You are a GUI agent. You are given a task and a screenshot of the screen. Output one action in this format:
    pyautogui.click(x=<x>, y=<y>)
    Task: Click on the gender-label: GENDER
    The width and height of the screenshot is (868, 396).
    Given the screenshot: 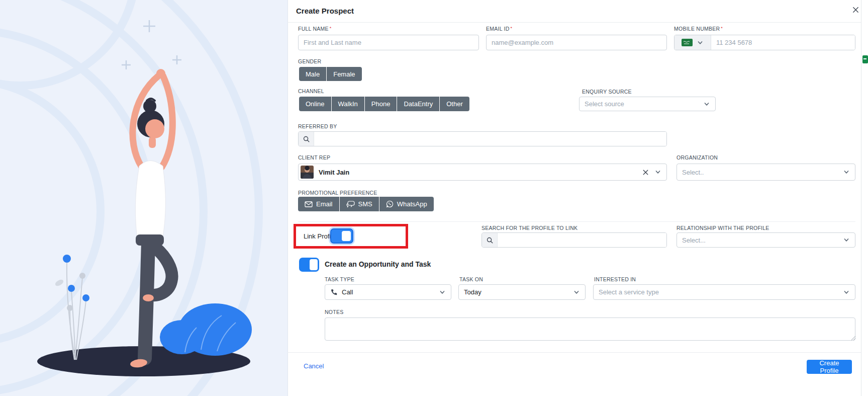 What is the action you would take?
    pyautogui.click(x=310, y=61)
    